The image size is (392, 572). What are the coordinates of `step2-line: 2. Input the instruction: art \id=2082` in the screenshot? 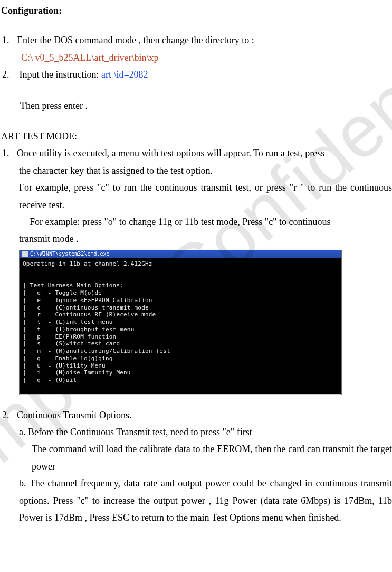 It's located at (196, 74).